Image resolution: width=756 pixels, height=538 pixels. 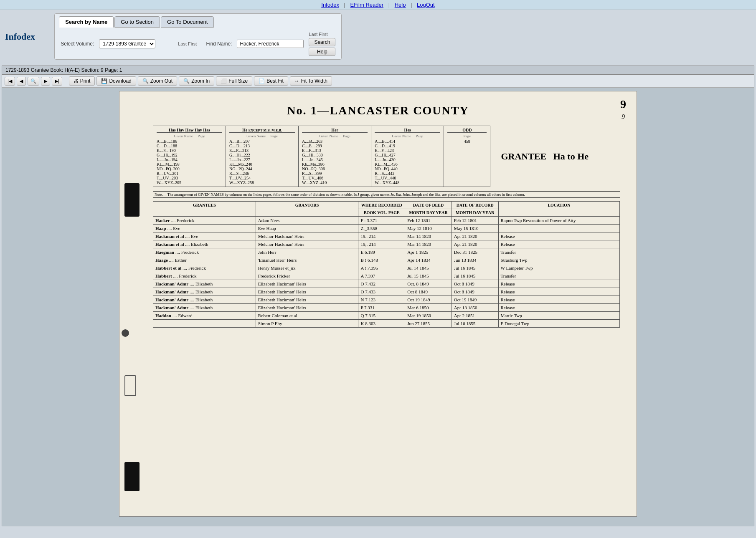 What do you see at coordinates (382, 268) in the screenshot?
I see `cell-where: A !.7.395` at bounding box center [382, 268].